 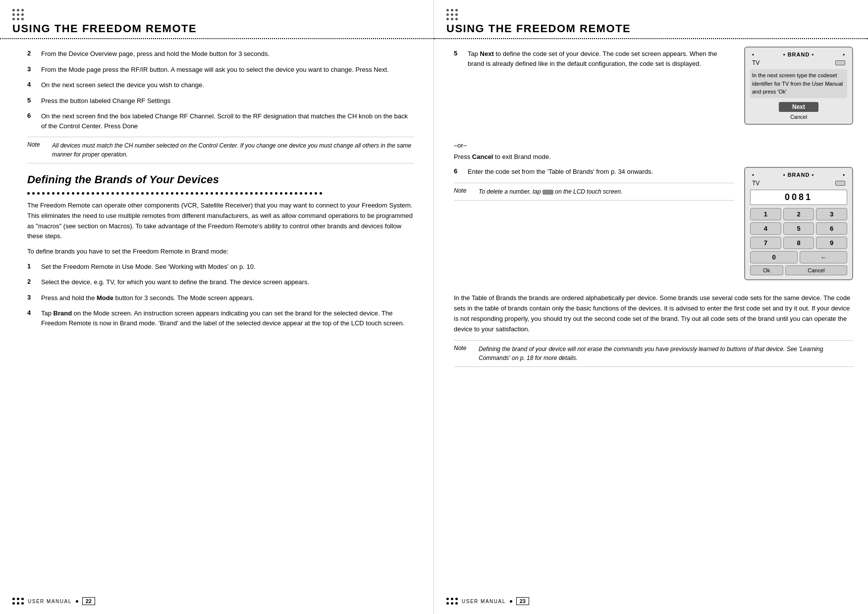 What do you see at coordinates (227, 121) in the screenshot?
I see `step-text-6: On the next screen find the box labeled …` at bounding box center [227, 121].